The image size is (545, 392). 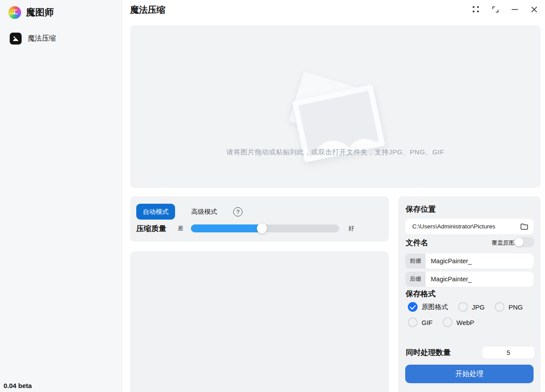 I want to click on drop-hint-text: 请将图片拖动或粘贴到此，或双击打开文件夹，支持JPG、PNG、GIF, so click(x=335, y=153).